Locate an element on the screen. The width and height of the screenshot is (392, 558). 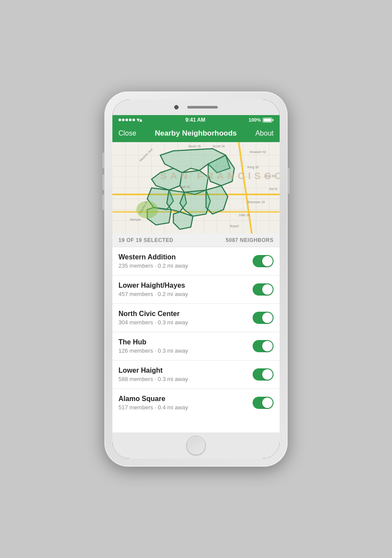
svg-text: Bryant is located at coordinates (234, 226).